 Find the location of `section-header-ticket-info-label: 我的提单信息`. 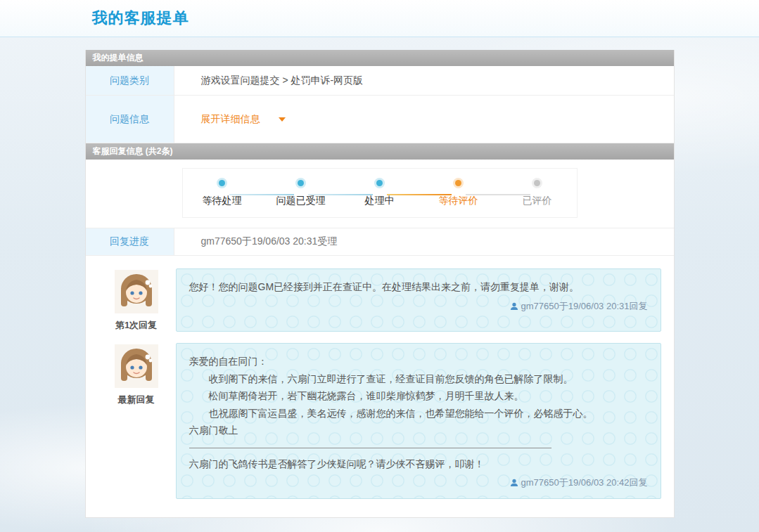

section-header-ticket-info-label: 我的提单信息 is located at coordinates (118, 58).